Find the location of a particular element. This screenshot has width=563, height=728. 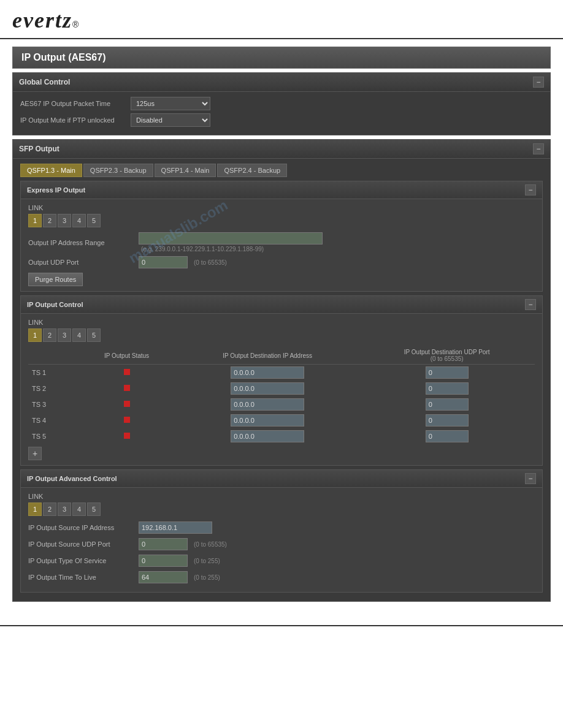

tab-qsfp1-3-main: QSFP1.3 - Main is located at coordinates (52, 170).